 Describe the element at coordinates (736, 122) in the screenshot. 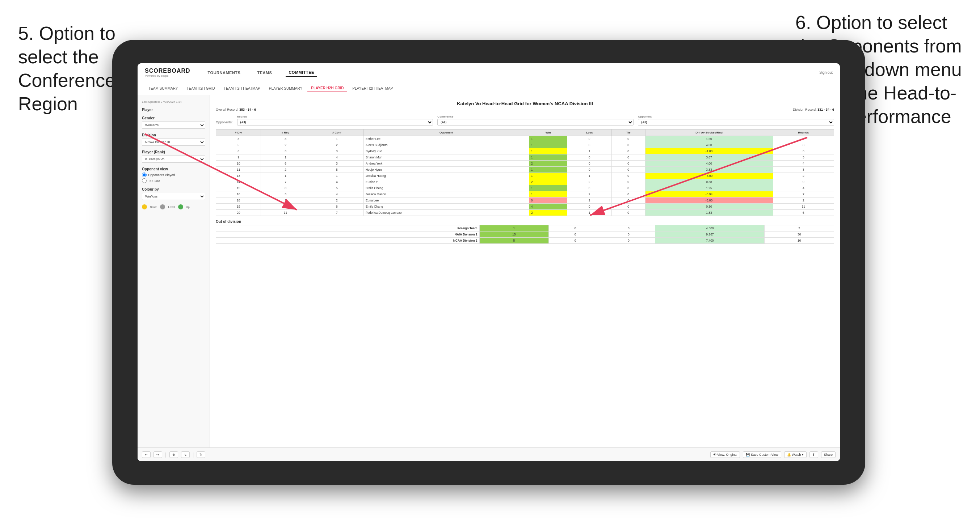

I see `opponent-filter-select: (All)` at that location.